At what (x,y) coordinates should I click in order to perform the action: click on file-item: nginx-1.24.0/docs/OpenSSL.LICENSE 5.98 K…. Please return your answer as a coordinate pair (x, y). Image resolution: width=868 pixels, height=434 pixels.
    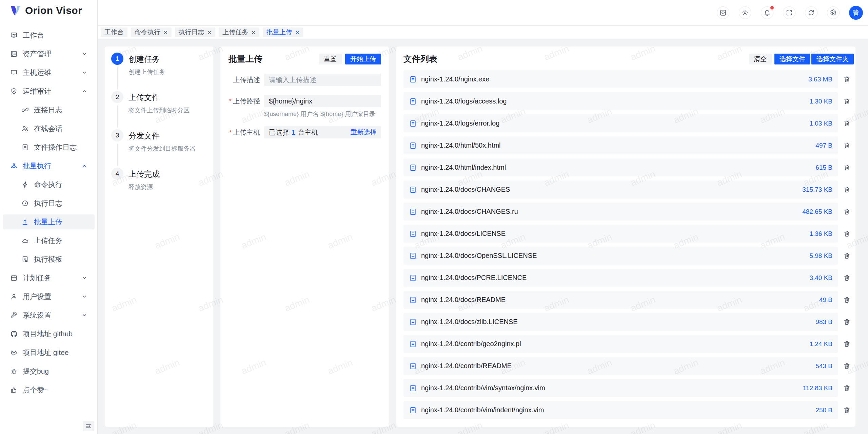
    Looking at the image, I should click on (621, 256).